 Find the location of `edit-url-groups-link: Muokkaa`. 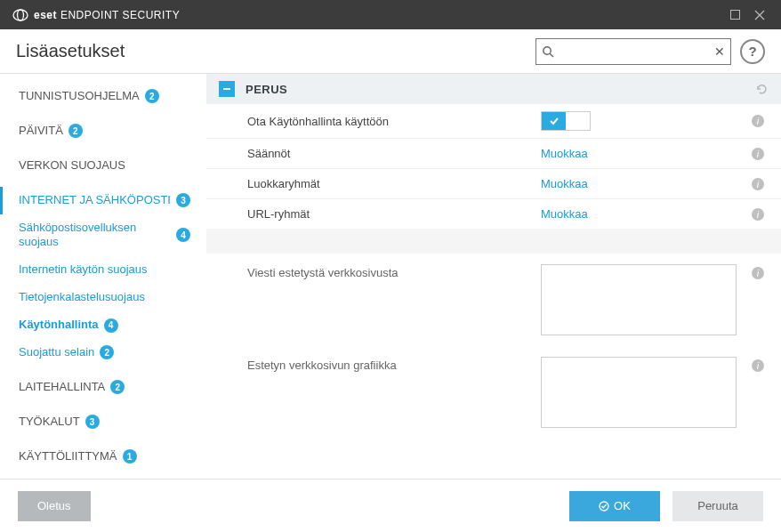

edit-url-groups-link: Muokkaa is located at coordinates (564, 214).